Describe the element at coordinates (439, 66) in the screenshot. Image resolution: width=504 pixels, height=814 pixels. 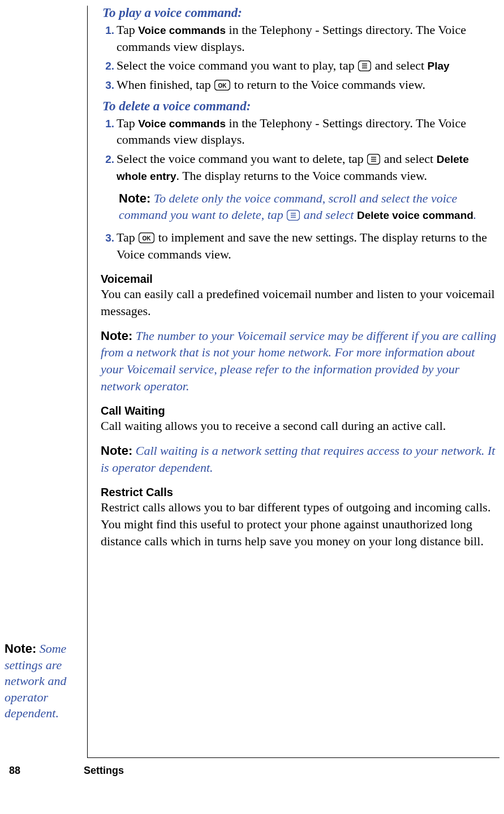
I see `ui-label: Play` at that location.